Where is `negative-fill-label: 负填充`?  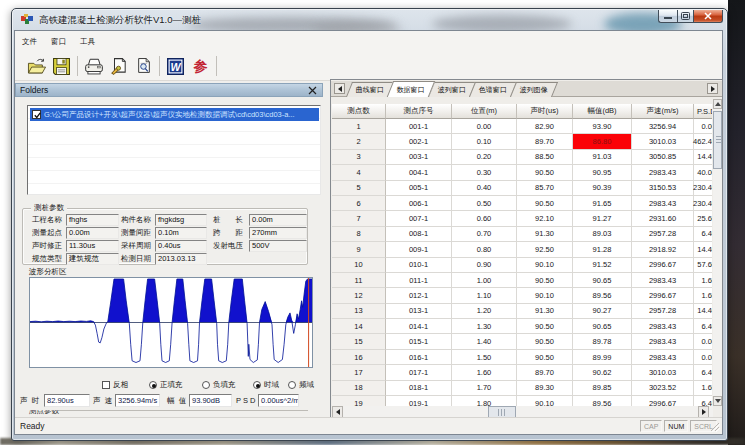 negative-fill-label: 负填充 is located at coordinates (224, 385).